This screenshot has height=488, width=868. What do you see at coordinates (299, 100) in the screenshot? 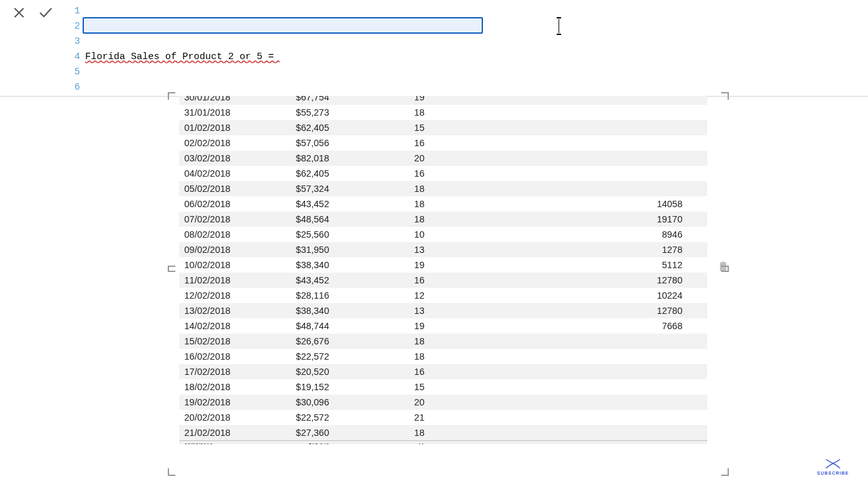
I see `cell-sales: $67,754` at bounding box center [299, 100].